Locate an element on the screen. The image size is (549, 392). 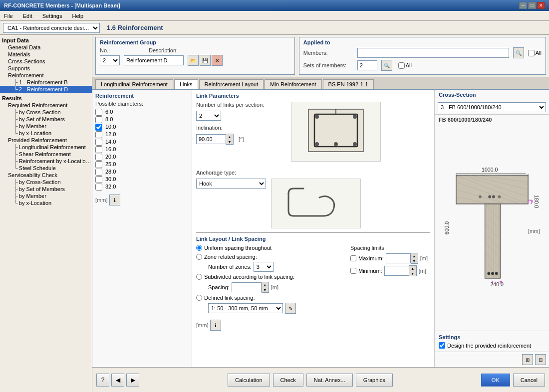
zone-related-radio is located at coordinates (199, 257).